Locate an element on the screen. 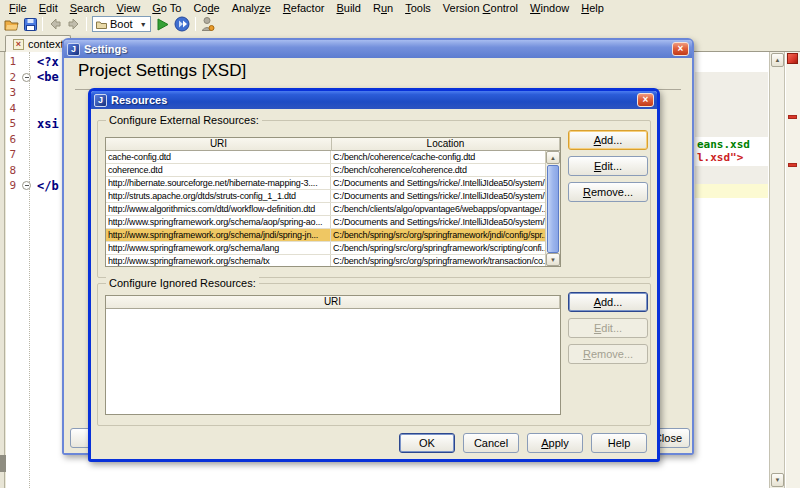 Image resolution: width=800 pixels, height=488 pixels. resource-row: http://hibernate.sourceforge.net/hiberna… is located at coordinates (326, 184).